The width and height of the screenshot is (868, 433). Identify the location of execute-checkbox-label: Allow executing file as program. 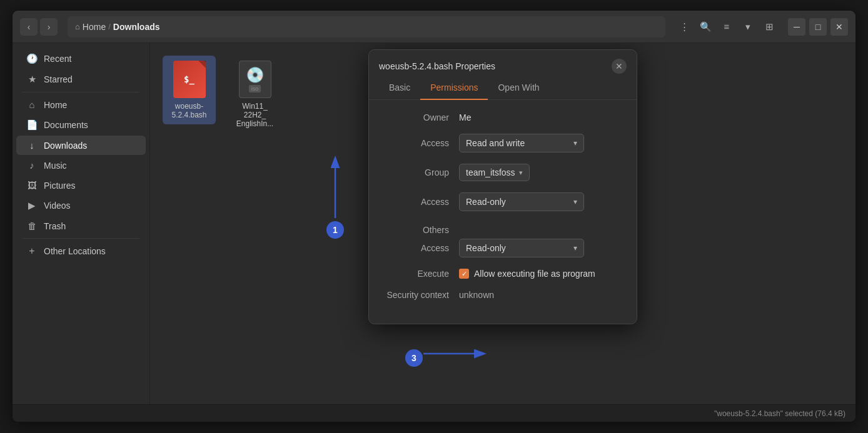
(535, 274).